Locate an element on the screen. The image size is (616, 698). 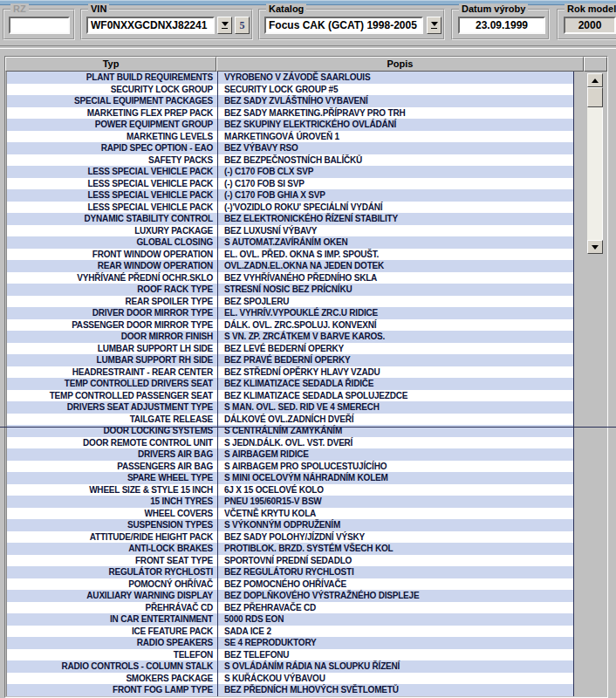
scroll-up-button is located at coordinates (595, 80).